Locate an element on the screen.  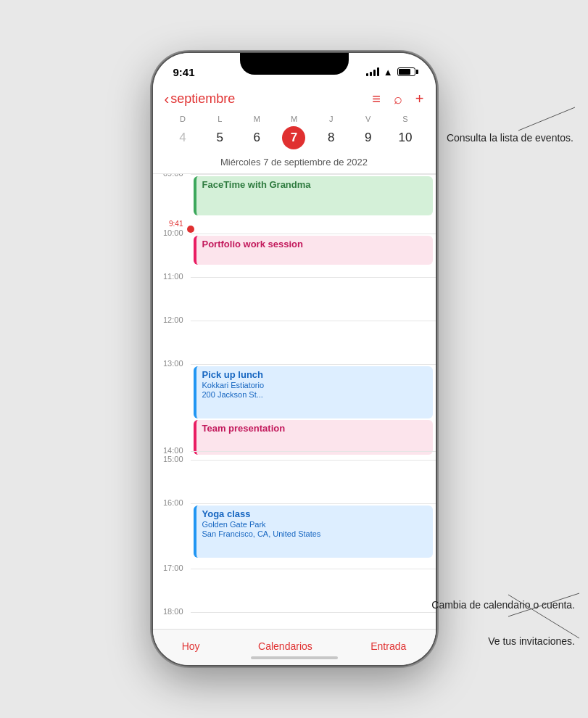
event-team-title: Team presentation is located at coordinates (315, 428).